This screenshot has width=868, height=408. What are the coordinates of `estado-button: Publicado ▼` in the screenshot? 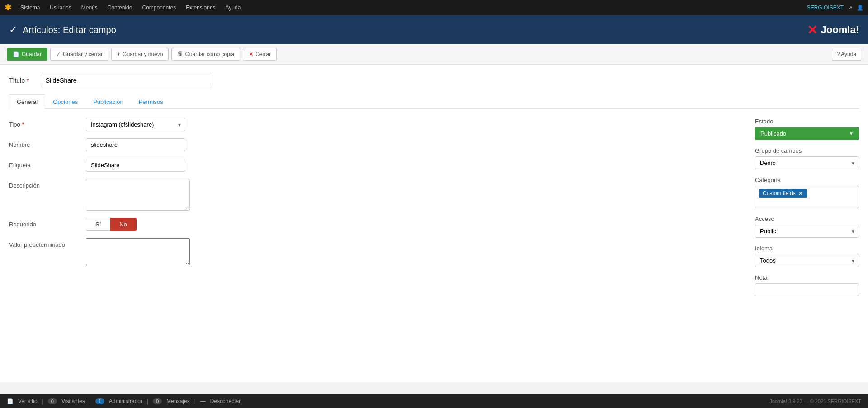 It's located at (807, 134).